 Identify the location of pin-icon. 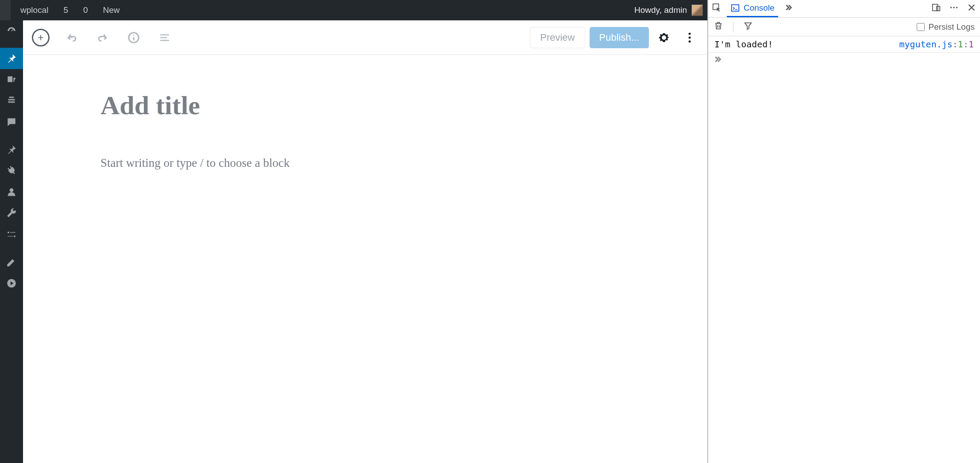
(12, 58).